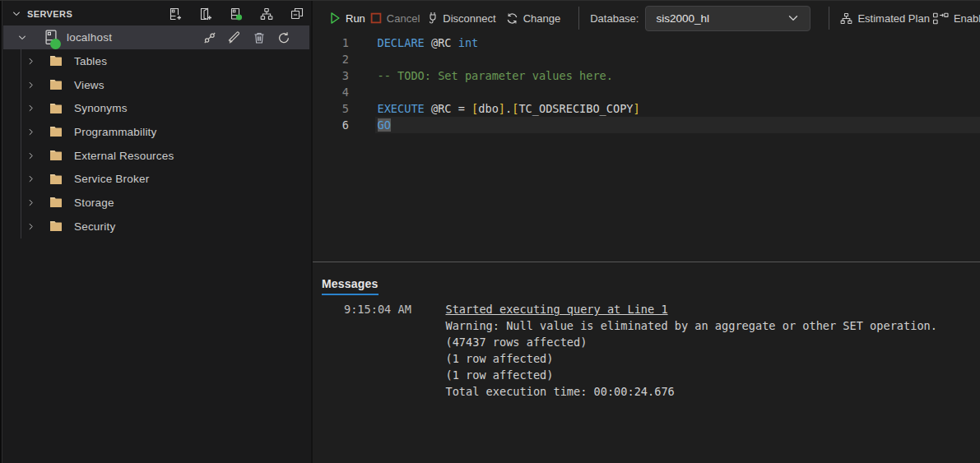 The height and width of the screenshot is (463, 980). I want to click on cancel-button: Cancel, so click(395, 18).